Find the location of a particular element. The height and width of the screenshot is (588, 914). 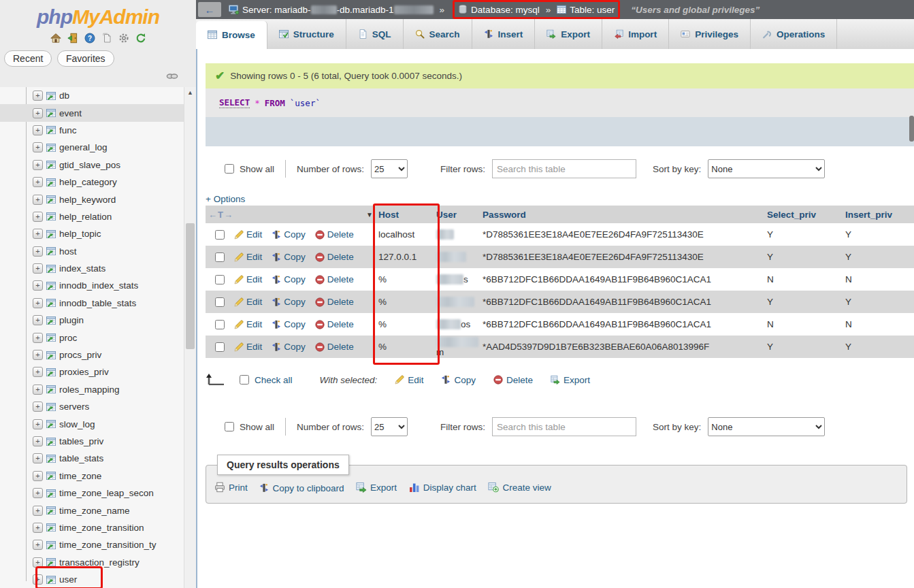

filter-rows-input is located at coordinates (564, 427).